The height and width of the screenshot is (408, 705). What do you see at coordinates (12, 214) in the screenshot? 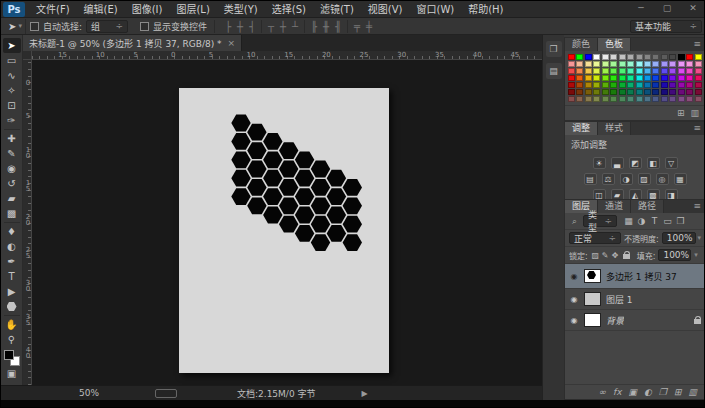
I see `gradient-tool-icon: ▩` at bounding box center [12, 214].